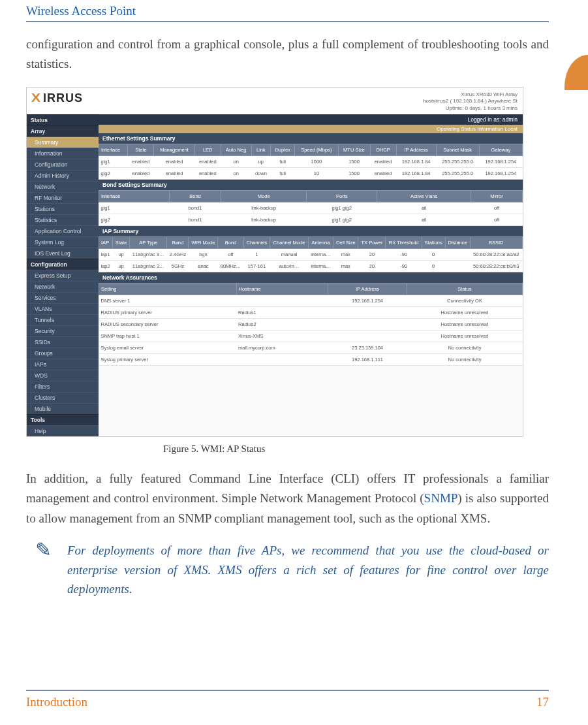  What do you see at coordinates (63, 330) in the screenshot?
I see `nav-item: Security` at bounding box center [63, 330].